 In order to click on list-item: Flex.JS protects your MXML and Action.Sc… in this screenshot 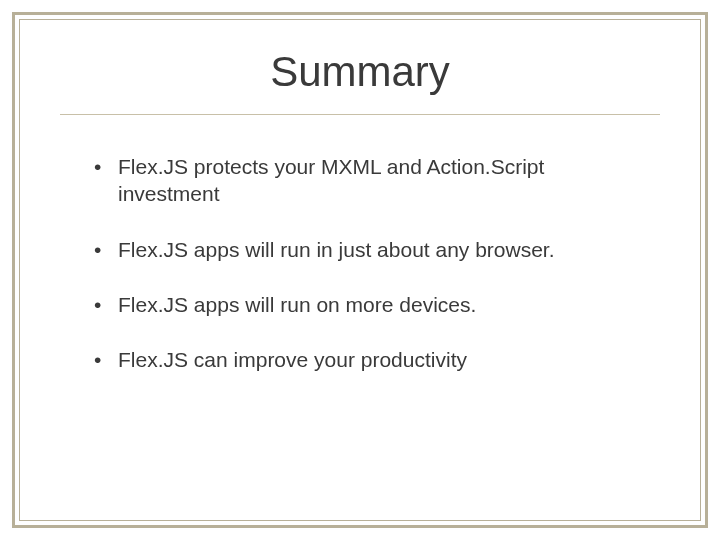, I will do `click(370, 180)`.